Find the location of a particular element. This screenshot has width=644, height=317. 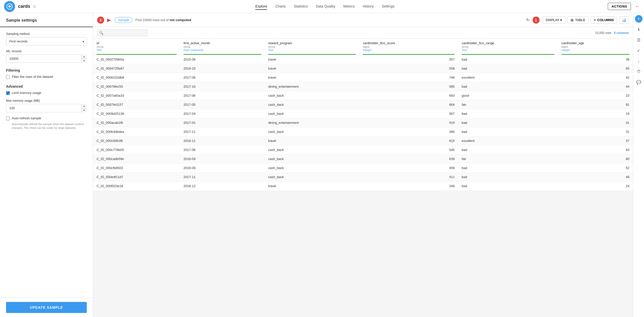

chart-button: 📊 is located at coordinates (624, 20).